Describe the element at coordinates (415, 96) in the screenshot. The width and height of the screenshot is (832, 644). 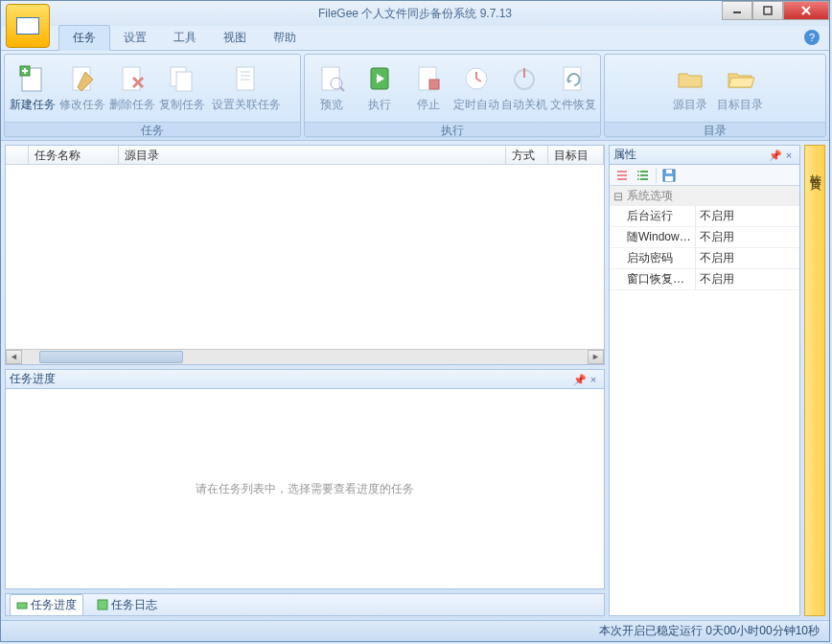
I see `ribbon: 新建任务 修改任务 删除任务 复制任务 设置关联任务` at that location.